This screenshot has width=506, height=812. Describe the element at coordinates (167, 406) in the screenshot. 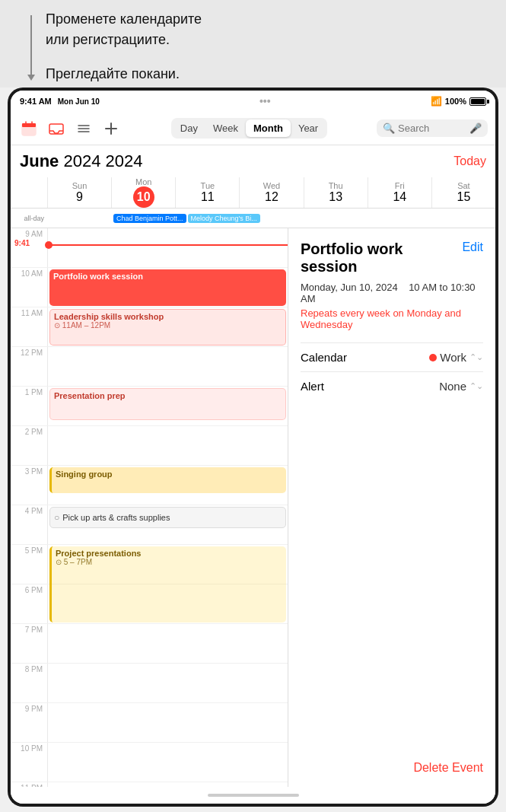

I see `time-cells-1pm: Presentation prep` at that location.